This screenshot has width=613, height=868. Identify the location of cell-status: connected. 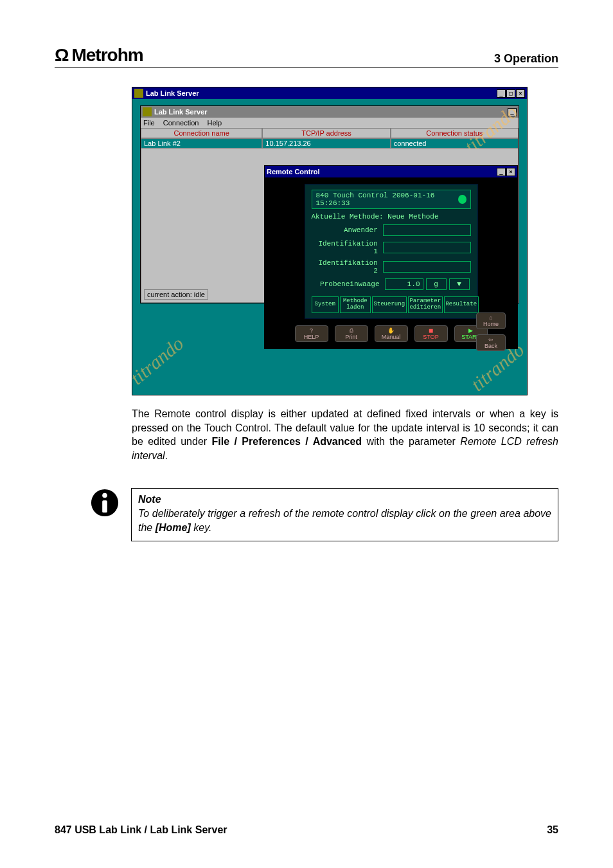
(455, 143).